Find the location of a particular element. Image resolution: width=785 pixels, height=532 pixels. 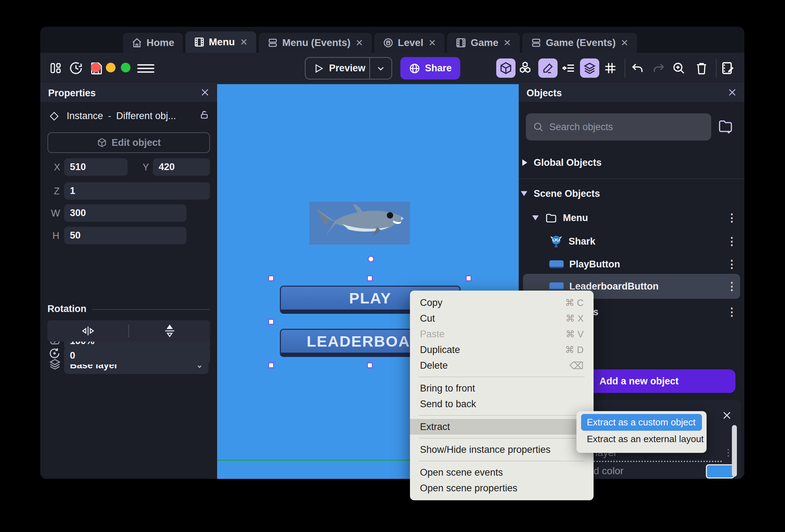

w-label: W is located at coordinates (56, 213).